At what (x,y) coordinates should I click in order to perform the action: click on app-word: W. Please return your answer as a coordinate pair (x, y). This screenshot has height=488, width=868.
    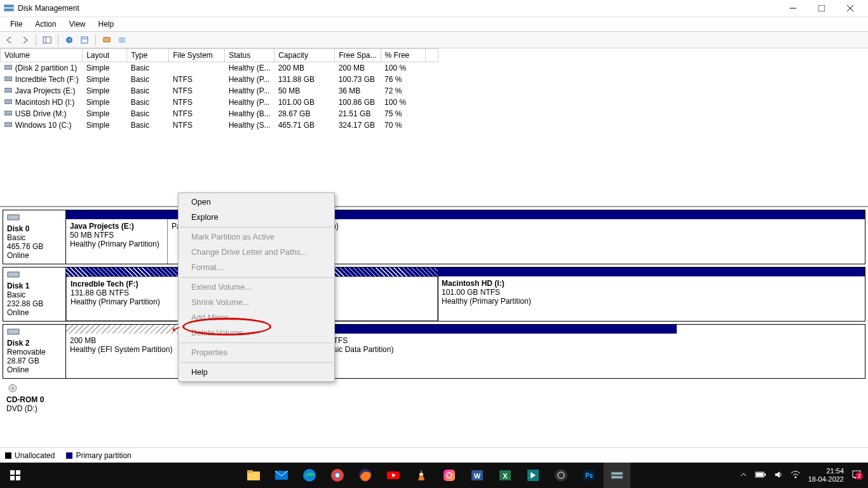
    Looking at the image, I should click on (477, 475).